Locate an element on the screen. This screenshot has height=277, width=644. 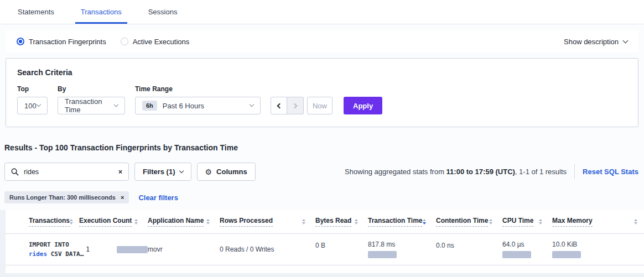
by-label: By is located at coordinates (91, 89).